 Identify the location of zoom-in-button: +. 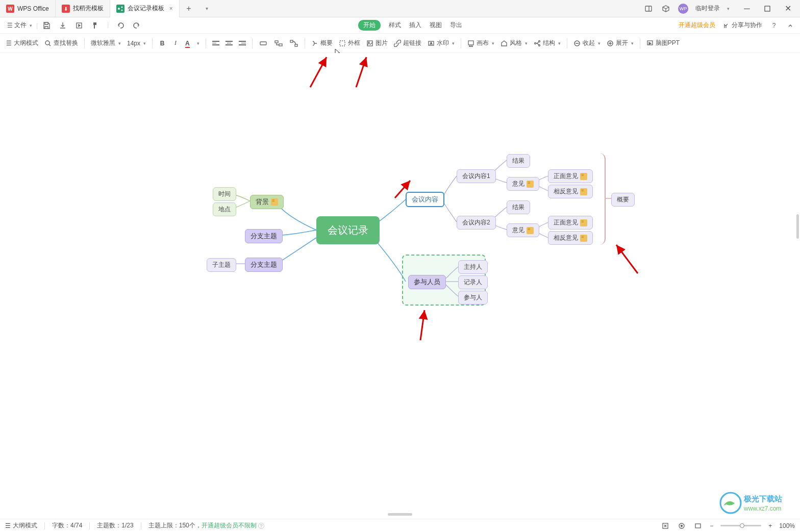
(770, 526).